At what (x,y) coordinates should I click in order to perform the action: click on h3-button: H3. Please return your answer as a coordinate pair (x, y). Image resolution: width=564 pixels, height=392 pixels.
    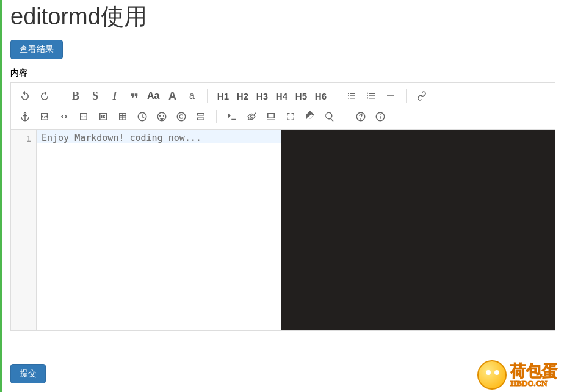
    Looking at the image, I should click on (262, 96).